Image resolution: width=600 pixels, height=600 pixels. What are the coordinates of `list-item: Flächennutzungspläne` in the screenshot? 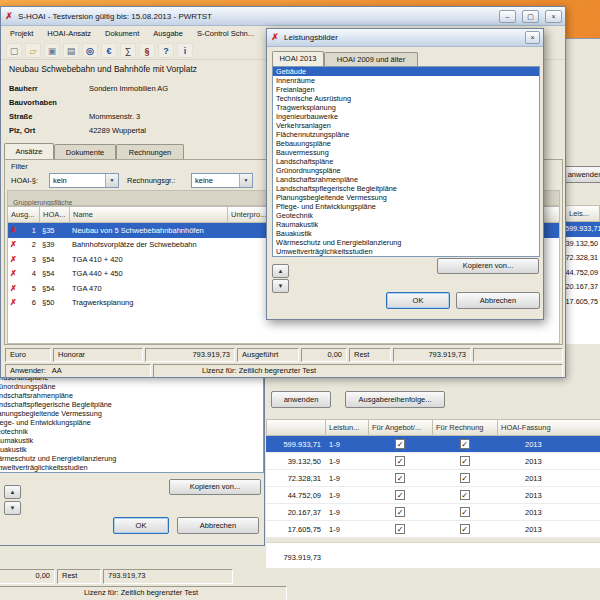 It's located at (406, 134).